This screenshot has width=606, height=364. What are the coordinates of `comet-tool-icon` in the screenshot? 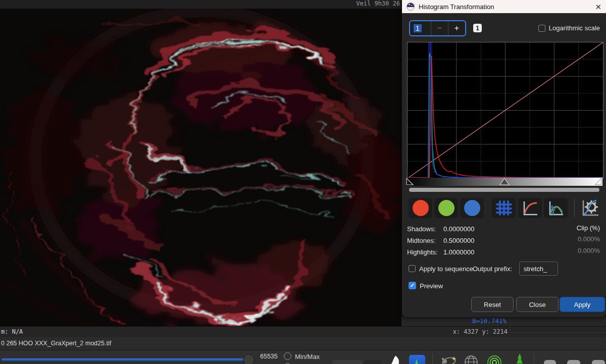 It's located at (449, 359).